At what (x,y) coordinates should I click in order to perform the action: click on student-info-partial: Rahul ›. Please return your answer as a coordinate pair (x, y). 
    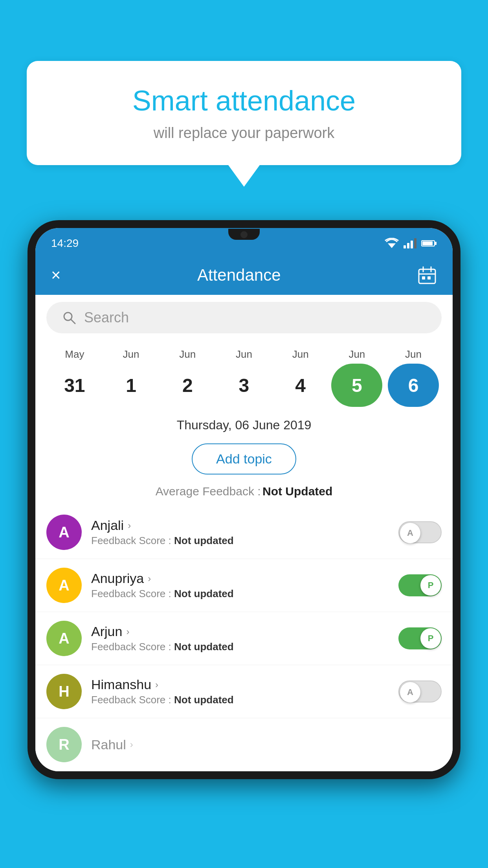
    Looking at the image, I should click on (266, 745).